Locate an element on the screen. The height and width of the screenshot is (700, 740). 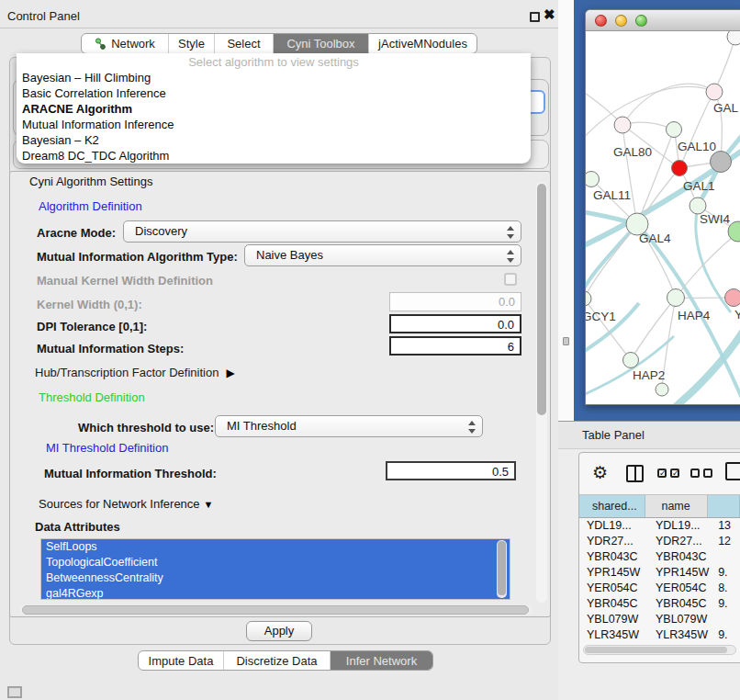
table-row: YLR345WYLR345W9. is located at coordinates (659, 636).